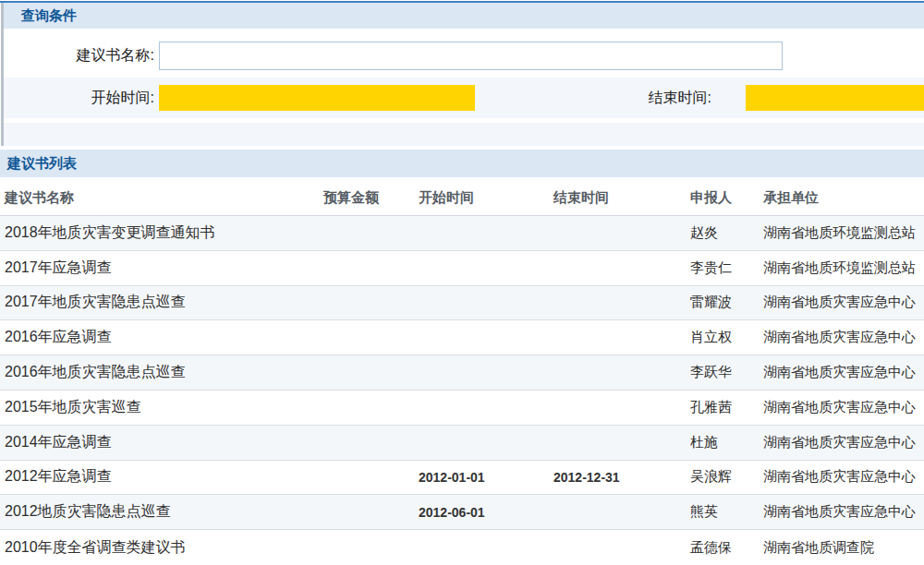 This screenshot has width=924, height=565. Describe the element at coordinates (462, 234) in the screenshot. I see `table-row: 2018年地质灾害变更调查通知书 赵炎 湖南省地质环境监测总站` at that location.